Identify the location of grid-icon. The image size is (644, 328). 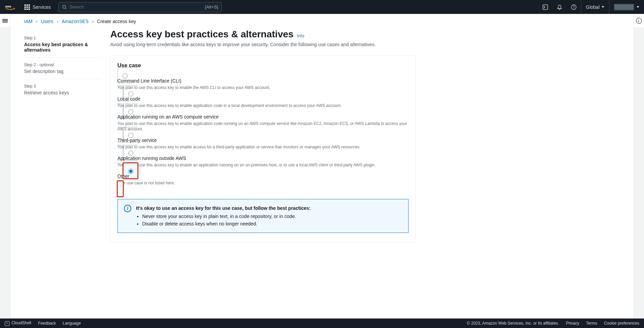
(27, 7).